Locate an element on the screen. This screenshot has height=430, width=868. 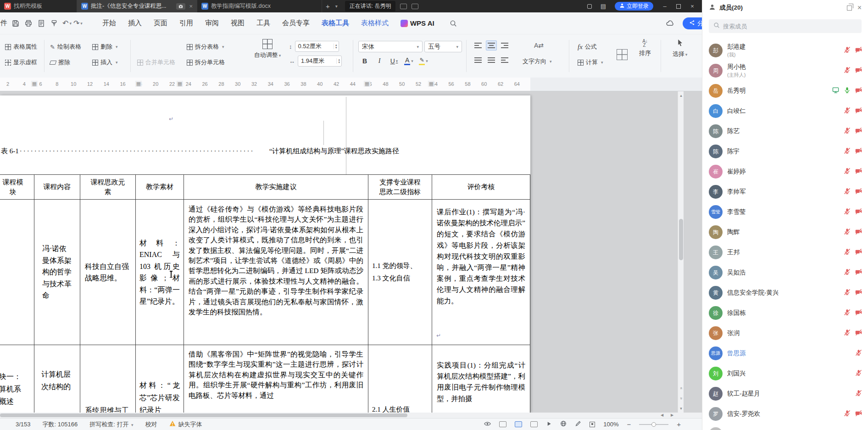
vertical-scrollbar: ▴ « » ▾ is located at coordinates (681, 252).